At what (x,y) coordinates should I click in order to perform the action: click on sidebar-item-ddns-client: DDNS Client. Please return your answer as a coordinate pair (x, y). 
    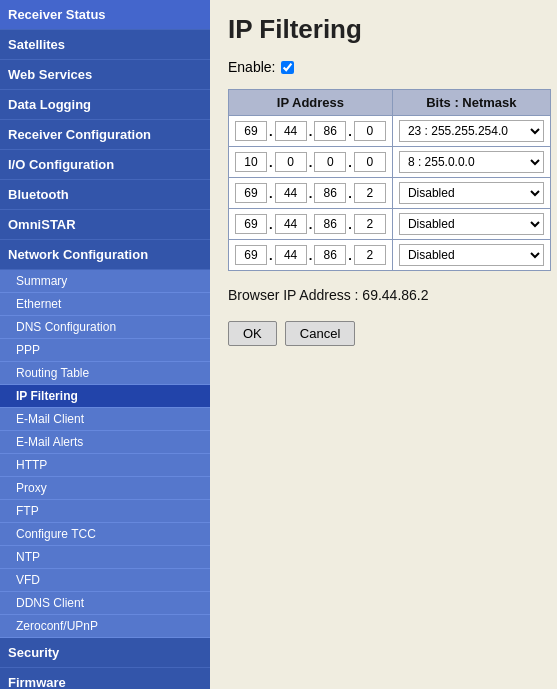
    Looking at the image, I should click on (105, 604).